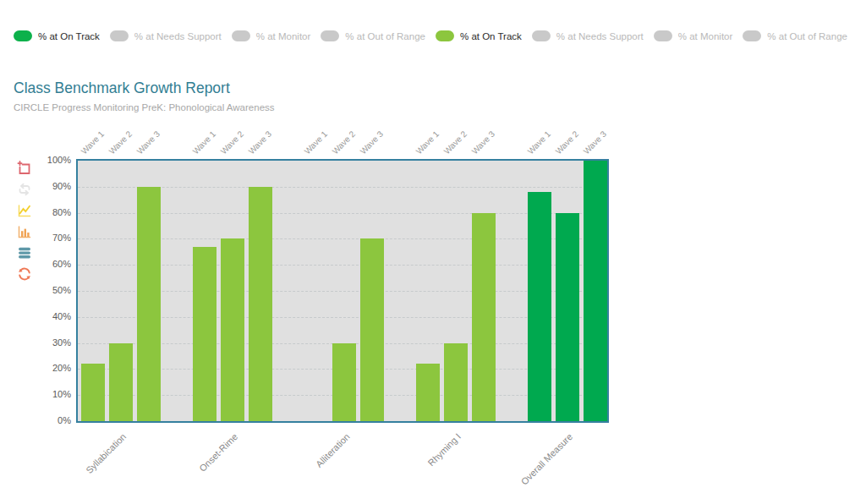  What do you see at coordinates (54, 186) in the screenshot?
I see `y-axis-tick-label: 90%` at bounding box center [54, 186].